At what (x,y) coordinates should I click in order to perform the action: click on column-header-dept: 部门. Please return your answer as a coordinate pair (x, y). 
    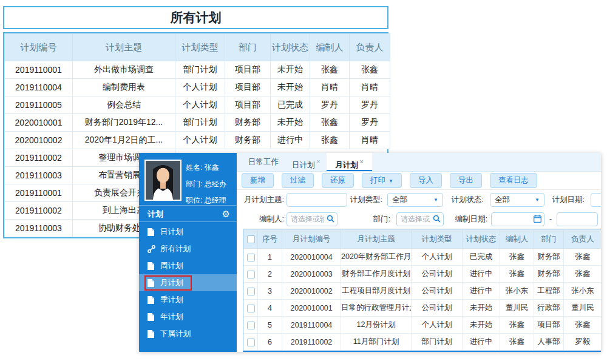
    Looking at the image, I should click on (549, 239).